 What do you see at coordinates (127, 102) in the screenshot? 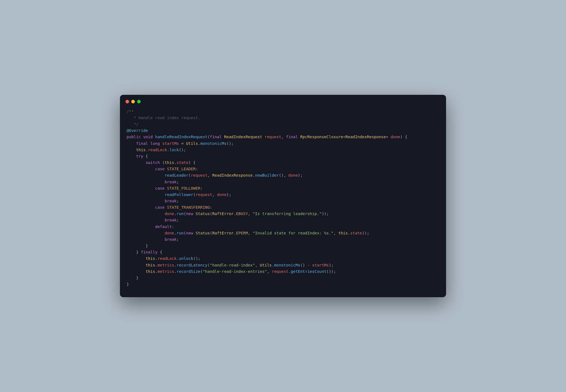
I see `close-button` at bounding box center [127, 102].